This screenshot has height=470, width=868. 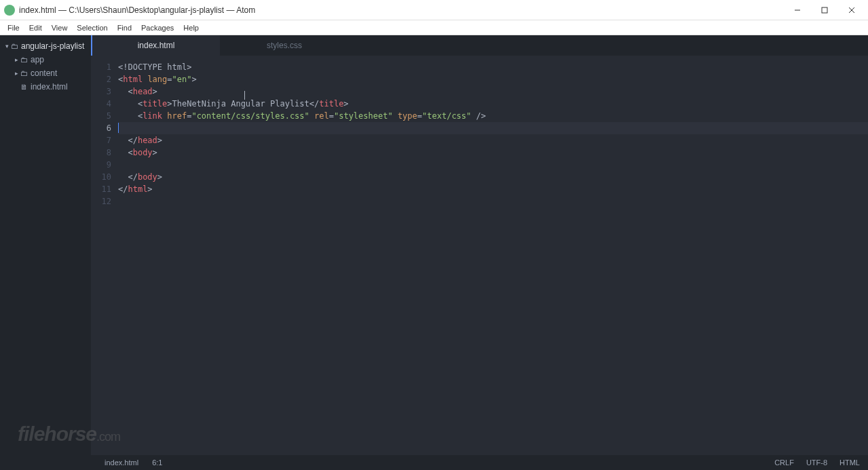 What do you see at coordinates (105, 189) in the screenshot?
I see `line-number: 11` at bounding box center [105, 189].